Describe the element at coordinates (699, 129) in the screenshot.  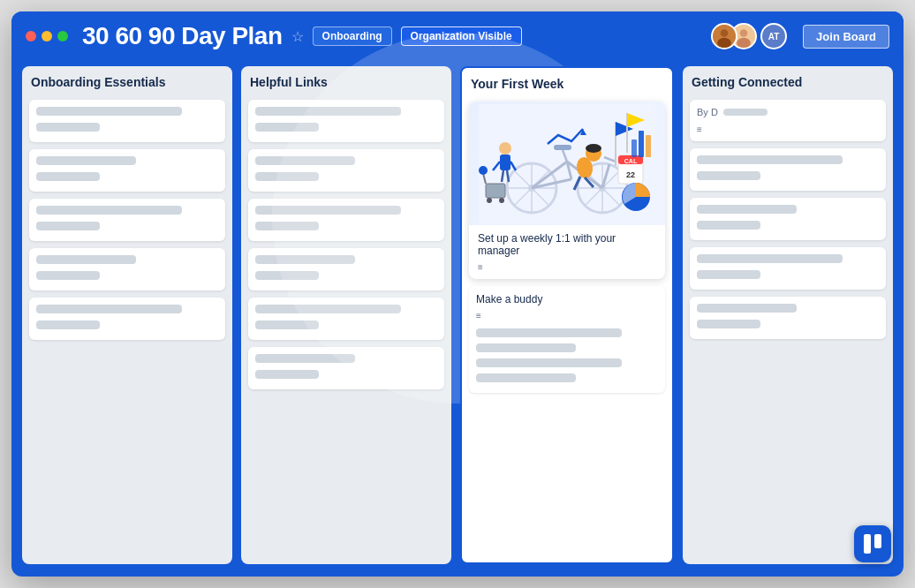
I see `list-icon: ≡` at that location.